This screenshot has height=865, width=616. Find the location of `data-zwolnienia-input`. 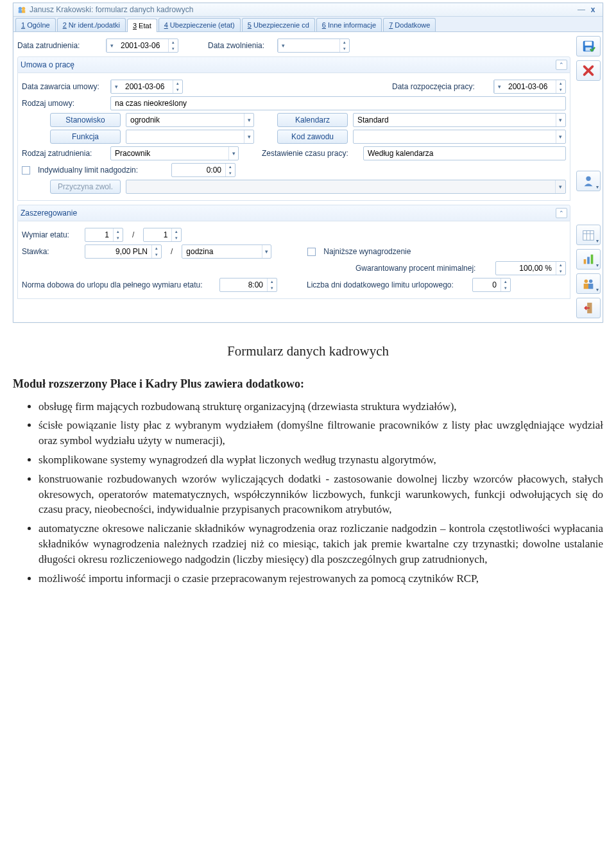

data-zwolnienia-input is located at coordinates (314, 46).